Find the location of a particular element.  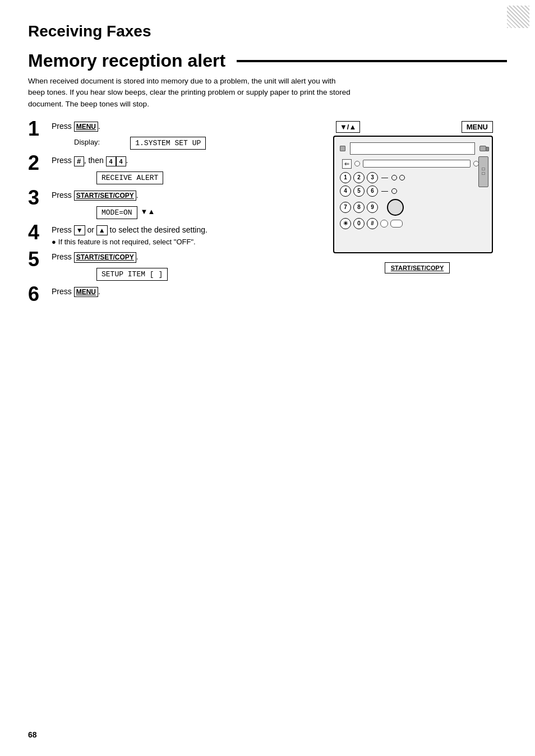

dash-1: — is located at coordinates (385, 178).